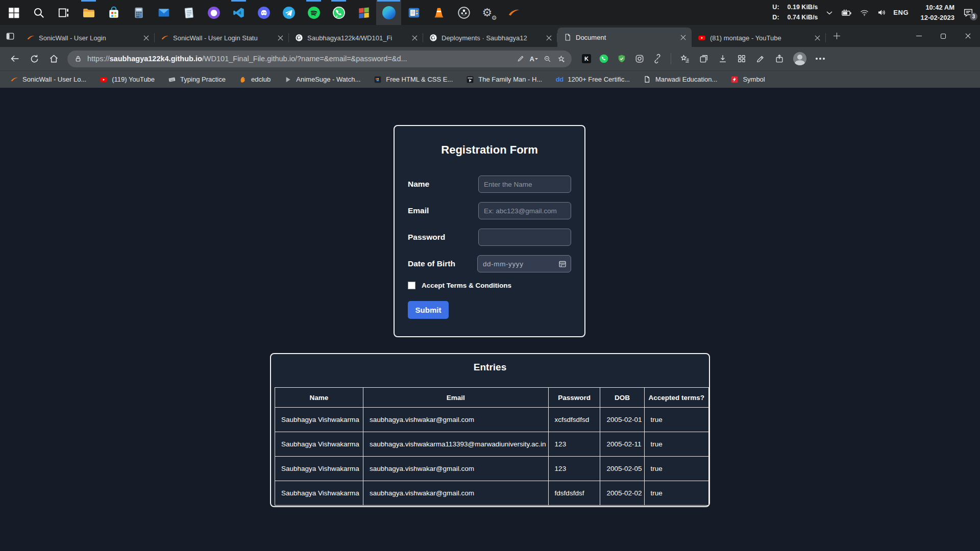 The height and width of the screenshot is (551, 980). What do you see at coordinates (622, 59) in the screenshot?
I see `adblock-shield-extension-icon` at bounding box center [622, 59].